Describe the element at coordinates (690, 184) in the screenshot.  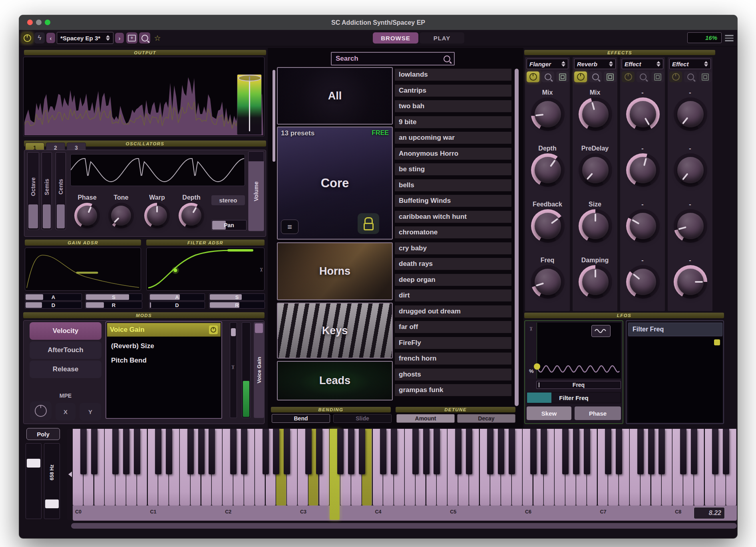
I see `effect-slot-4: Effect----` at that location.